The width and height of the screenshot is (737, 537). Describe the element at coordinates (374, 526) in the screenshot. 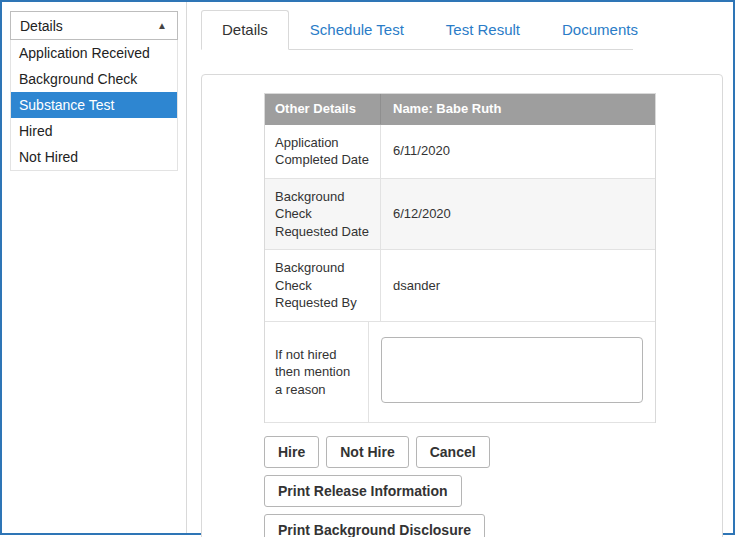

I see `print-background-disclosure-button: Print Background Disclosure` at that location.